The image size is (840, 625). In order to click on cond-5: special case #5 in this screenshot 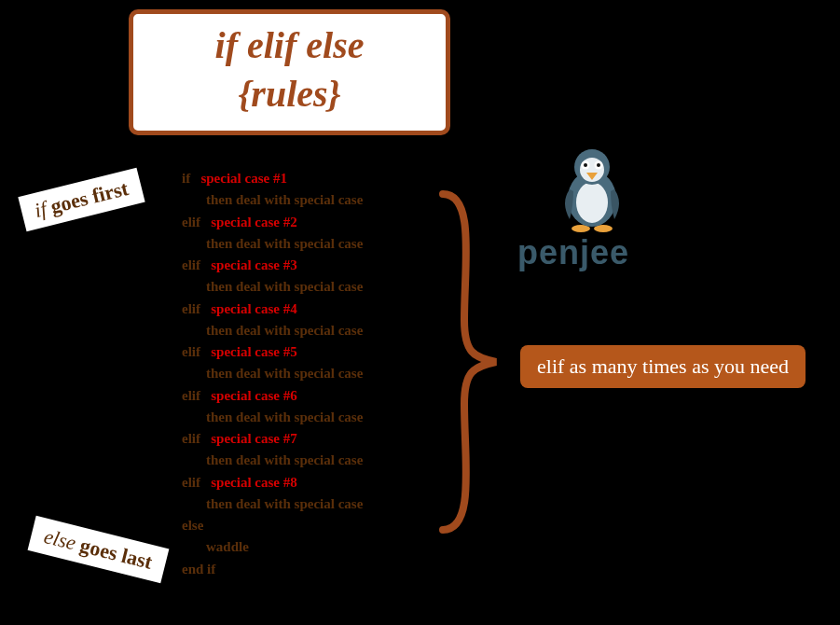, I will do `click(254, 352)`.